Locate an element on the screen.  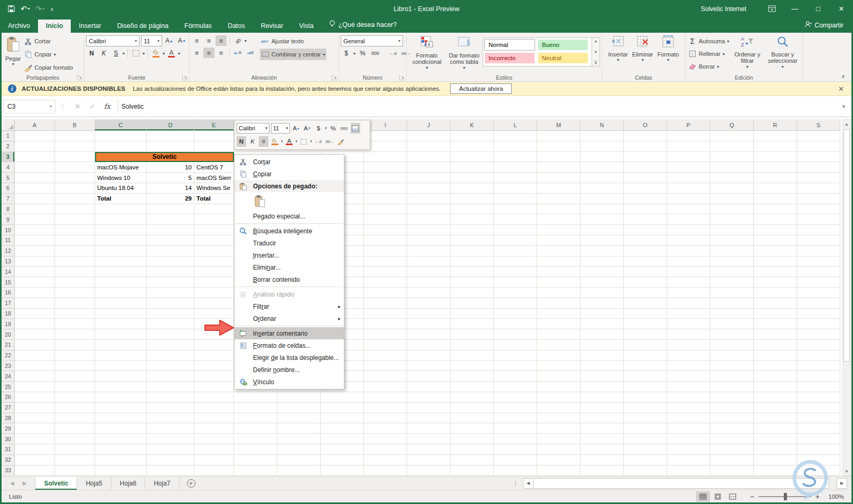
cell-N32 is located at coordinates (602, 460).